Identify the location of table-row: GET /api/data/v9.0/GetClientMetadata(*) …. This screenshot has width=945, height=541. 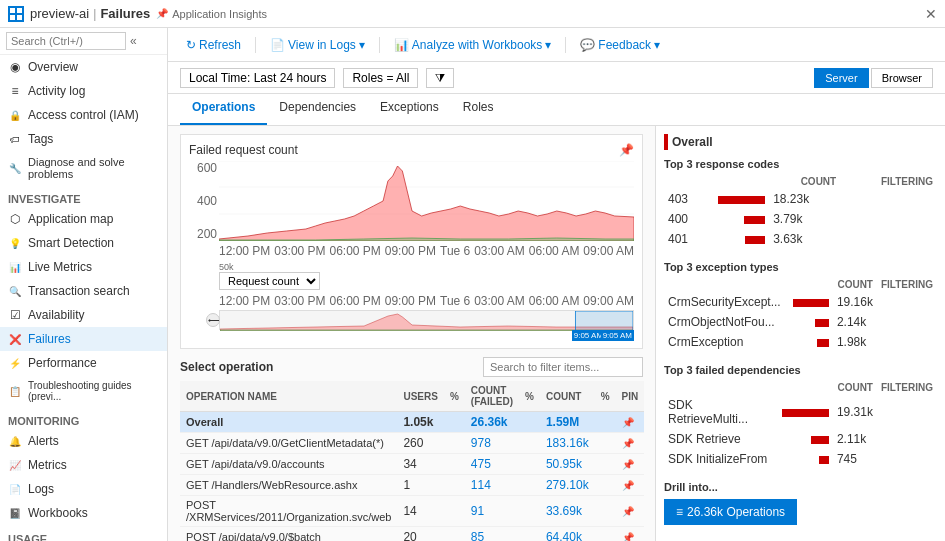
(412, 444).